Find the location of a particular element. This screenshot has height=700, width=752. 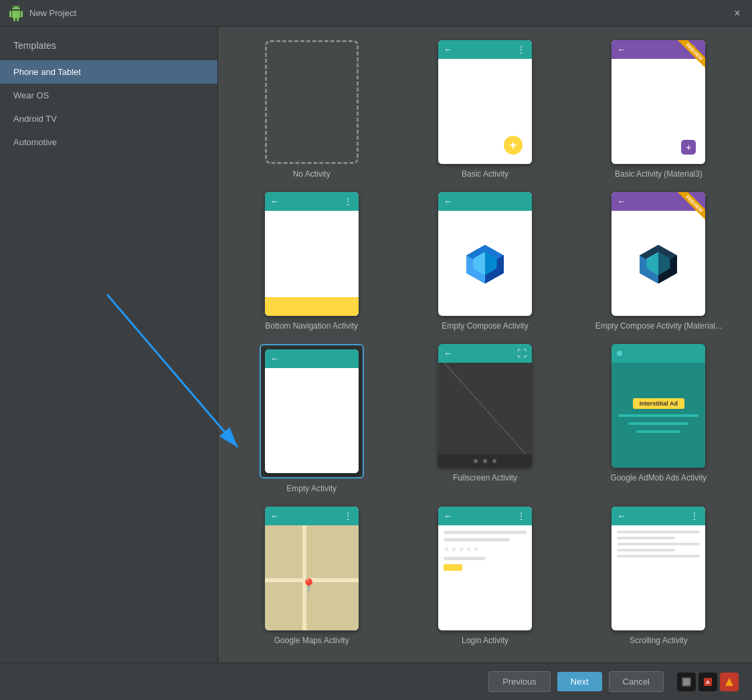

maps-label: Google Maps Activity is located at coordinates (312, 640).